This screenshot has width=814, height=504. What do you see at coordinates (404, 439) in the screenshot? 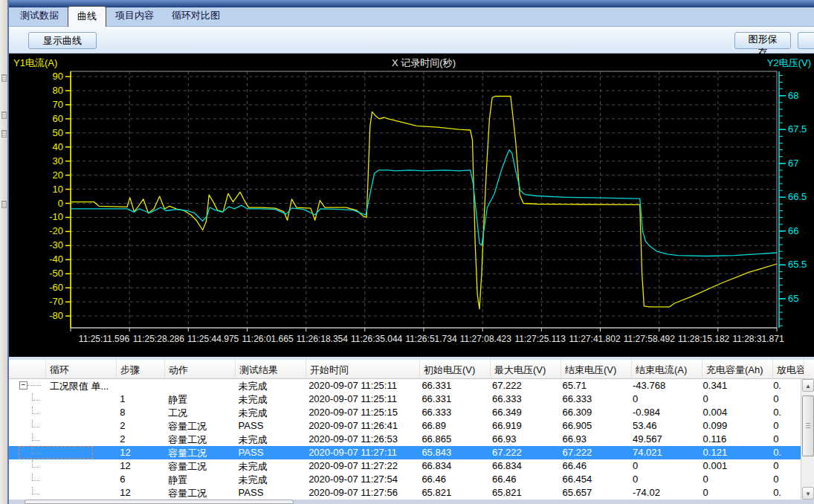
I see `table-row: 2容量工况未完成2020-09-07 11:26:5366.86566.9366…` at bounding box center [404, 439].